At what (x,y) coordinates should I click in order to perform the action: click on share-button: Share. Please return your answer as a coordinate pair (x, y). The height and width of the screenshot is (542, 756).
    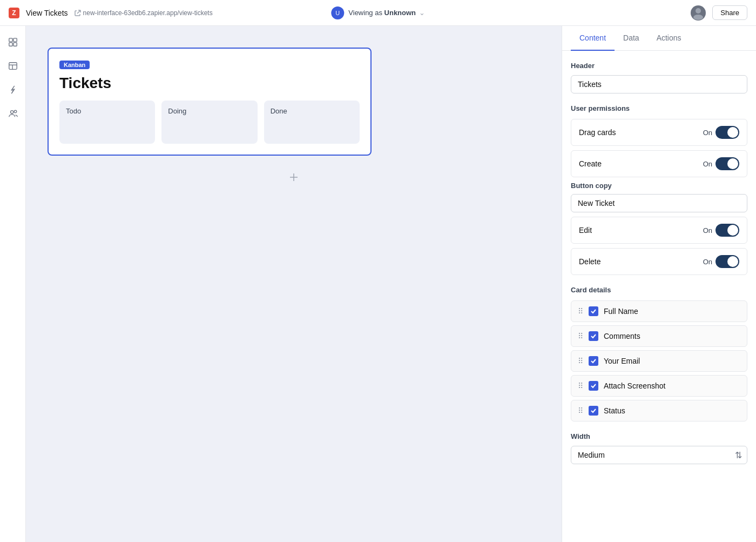
    Looking at the image, I should click on (730, 13).